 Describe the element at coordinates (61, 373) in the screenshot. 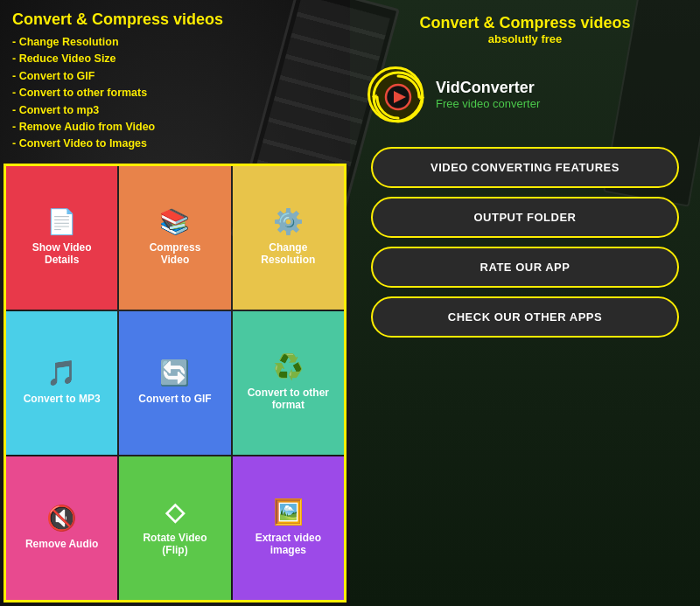

I see `convert-to-mp3-icon: 🎵` at that location.